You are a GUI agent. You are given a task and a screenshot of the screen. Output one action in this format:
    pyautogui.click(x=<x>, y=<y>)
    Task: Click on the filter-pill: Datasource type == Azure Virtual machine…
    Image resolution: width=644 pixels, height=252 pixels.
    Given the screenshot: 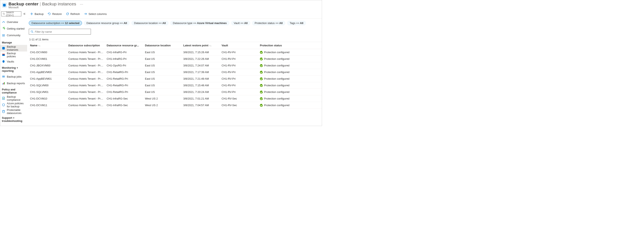 What is the action you would take?
    pyautogui.click(x=200, y=23)
    